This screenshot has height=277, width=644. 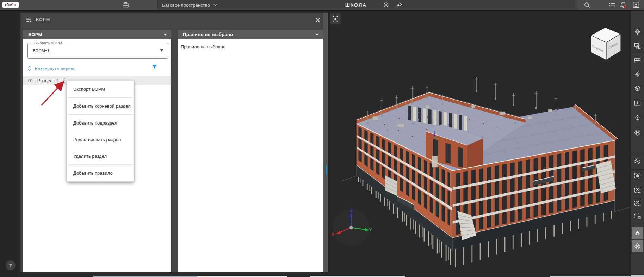 What do you see at coordinates (638, 32) in the screenshot?
I see `vegetation-tree-icon` at bounding box center [638, 32].